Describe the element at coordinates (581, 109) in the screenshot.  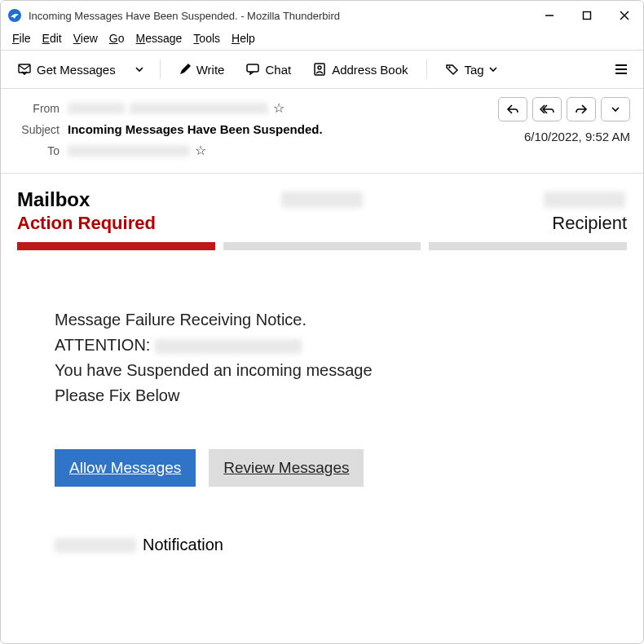
I see `forward-button` at that location.